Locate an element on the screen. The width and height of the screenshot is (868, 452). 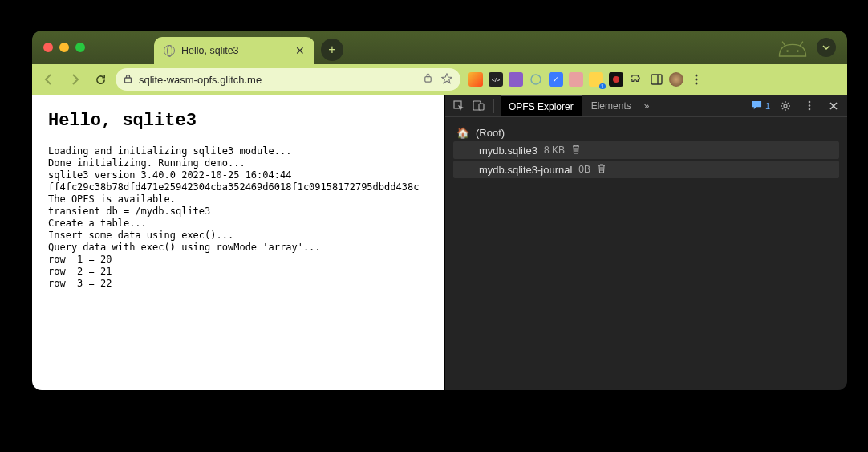
root-label: (Root) is located at coordinates (490, 133).